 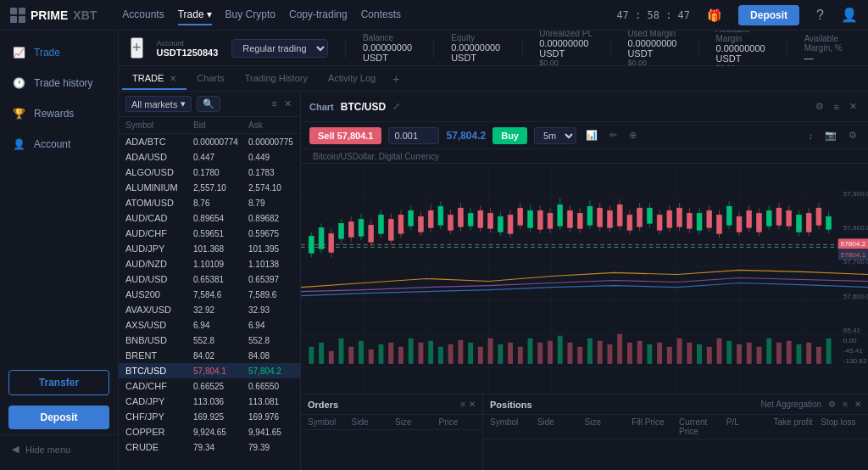 What do you see at coordinates (159, 401) in the screenshot?
I see `symbol-name: CAD/JPY` at bounding box center [159, 401].